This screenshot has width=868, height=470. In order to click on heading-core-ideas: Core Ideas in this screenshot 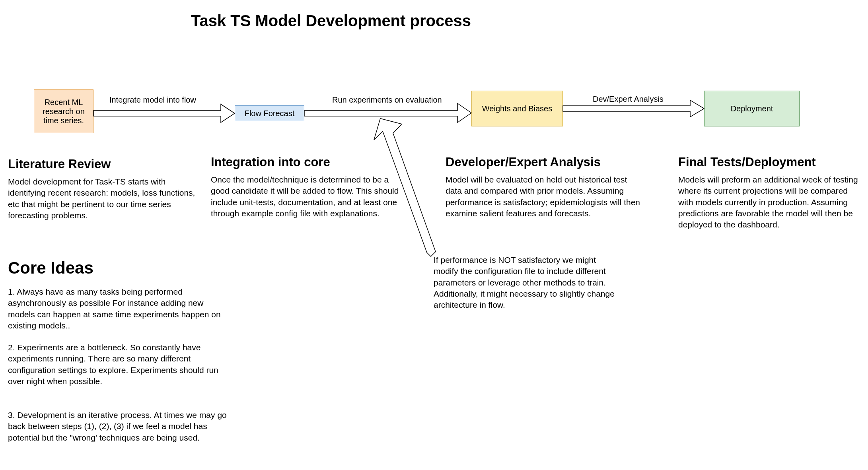, I will do `click(51, 268)`.